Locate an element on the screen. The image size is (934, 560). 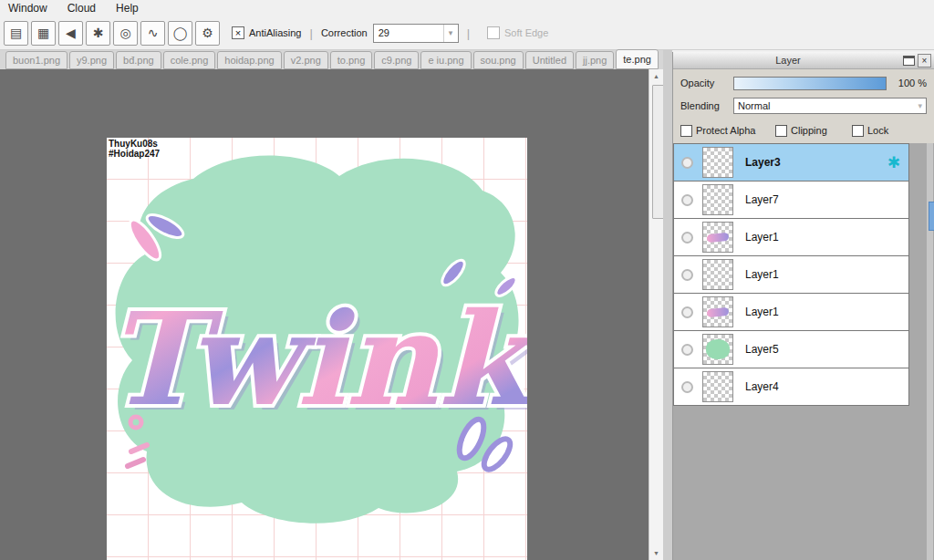
protect-alpha-checkbox is located at coordinates (686, 131).